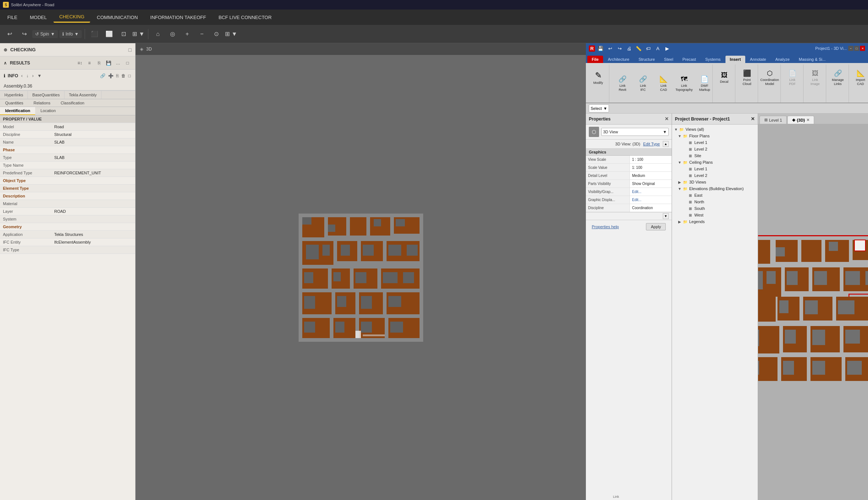  I want to click on ribbon-btn-import-cad: 📐 ImportCAD, so click(860, 78).